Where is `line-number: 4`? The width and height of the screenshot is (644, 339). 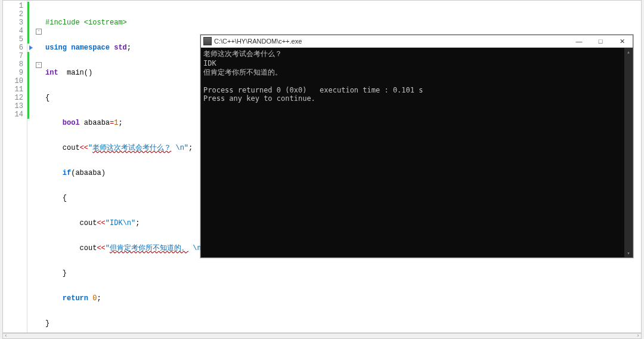 line-number: 4 is located at coordinates (15, 31).